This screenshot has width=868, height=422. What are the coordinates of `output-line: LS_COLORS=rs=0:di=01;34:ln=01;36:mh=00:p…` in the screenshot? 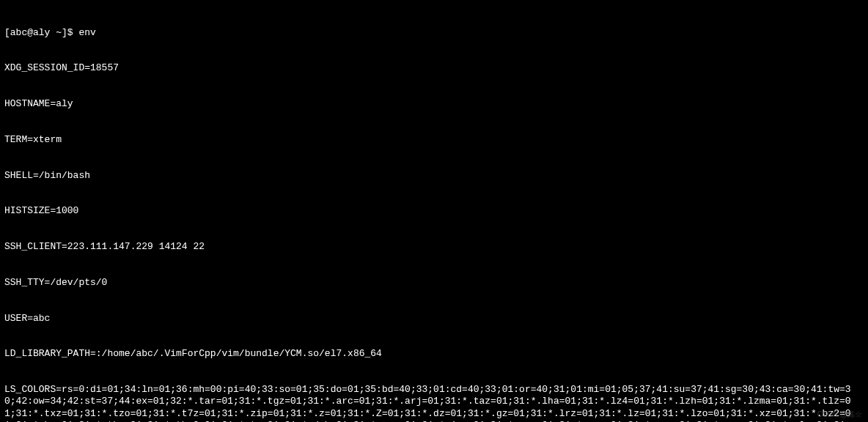 It's located at (430, 403).